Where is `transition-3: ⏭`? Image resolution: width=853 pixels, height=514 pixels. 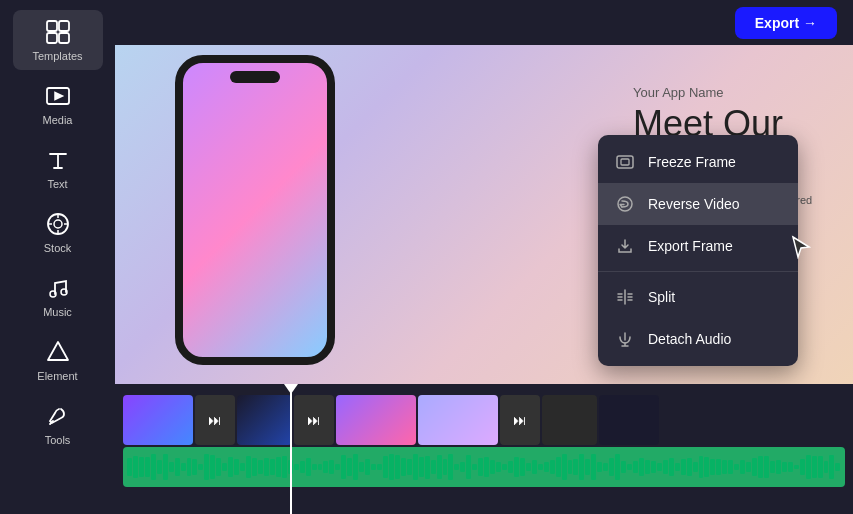
transition-3: ⏭ is located at coordinates (520, 420).